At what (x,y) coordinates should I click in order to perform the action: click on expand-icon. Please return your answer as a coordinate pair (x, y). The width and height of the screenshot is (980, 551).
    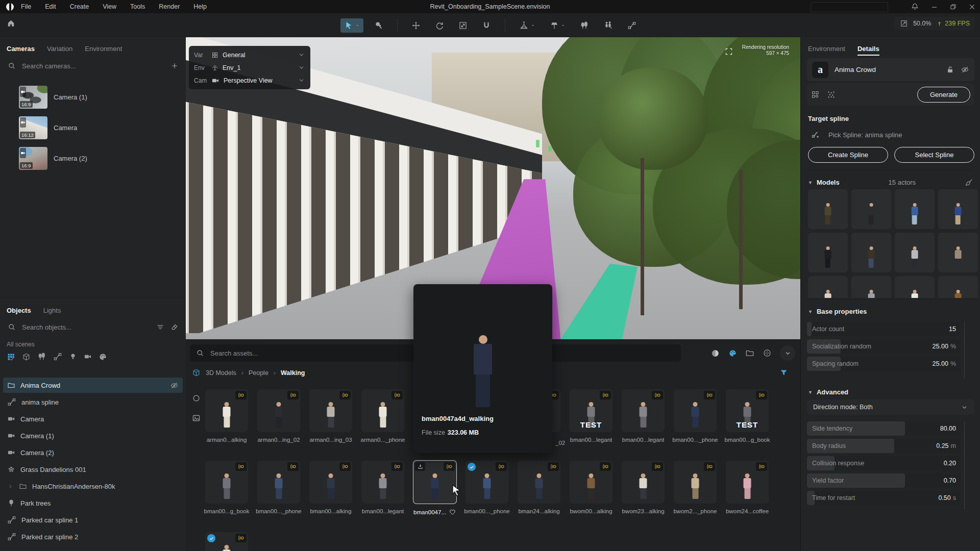
    Looking at the image, I should click on (729, 52).